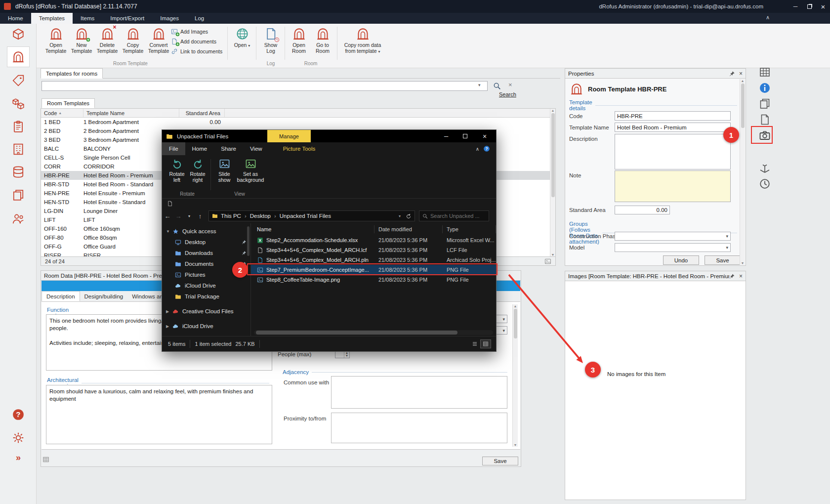  What do you see at coordinates (18, 219) in the screenshot?
I see `sidebar-item-contacts` at bounding box center [18, 219].